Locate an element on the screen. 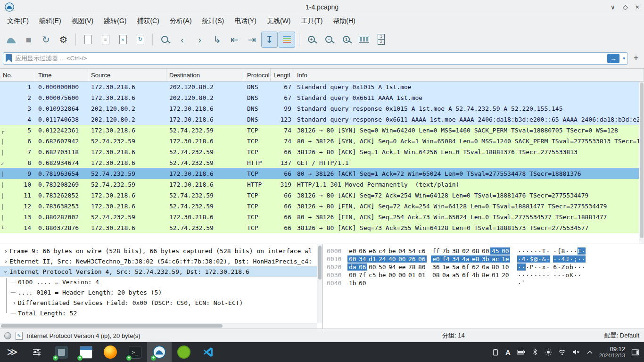  capture-options-button: ⚙ is located at coordinates (63, 40).